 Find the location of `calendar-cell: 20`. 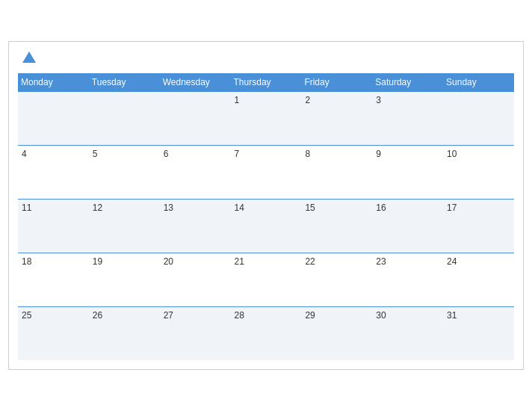

calendar-cell: 20 is located at coordinates (196, 279).